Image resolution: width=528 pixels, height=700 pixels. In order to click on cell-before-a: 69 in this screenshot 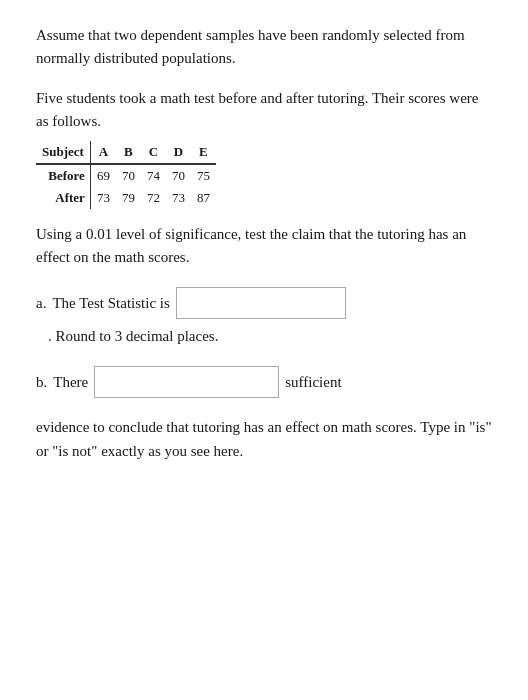, I will do `click(103, 176)`.